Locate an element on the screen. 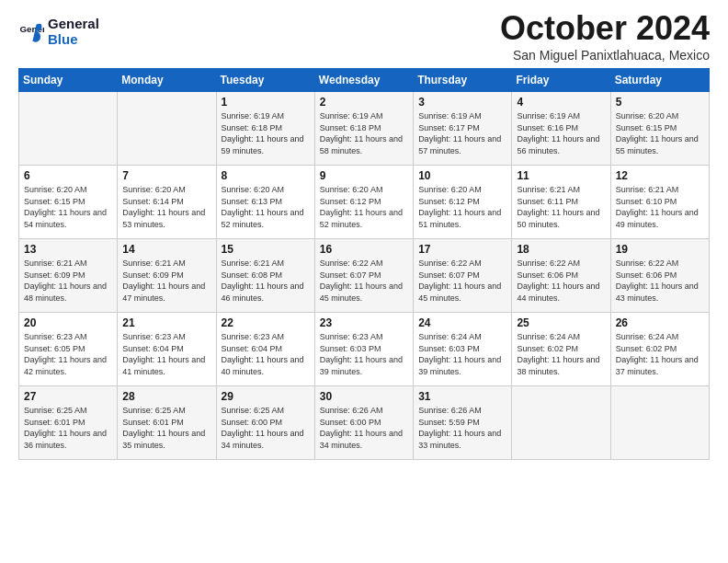 The width and height of the screenshot is (728, 563). day-number: 13 is located at coordinates (68, 249).